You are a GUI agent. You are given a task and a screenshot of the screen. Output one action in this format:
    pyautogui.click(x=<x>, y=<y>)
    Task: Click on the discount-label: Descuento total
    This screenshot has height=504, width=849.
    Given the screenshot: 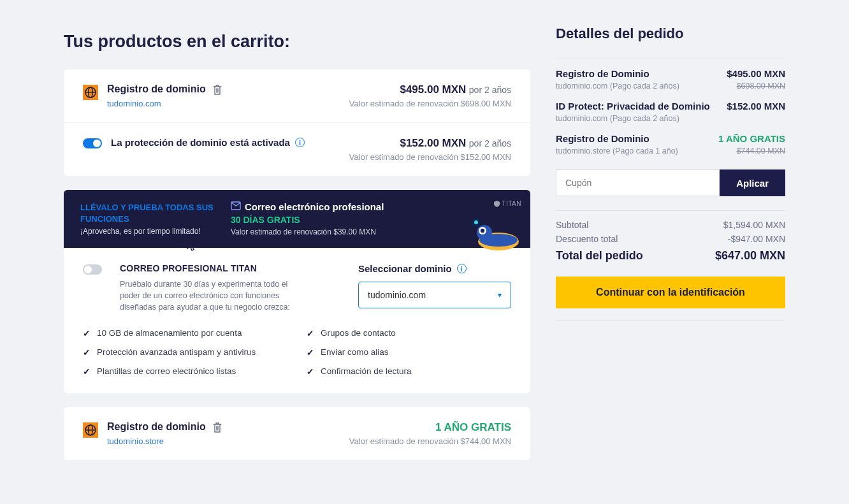 What is the action you would take?
    pyautogui.click(x=586, y=239)
    